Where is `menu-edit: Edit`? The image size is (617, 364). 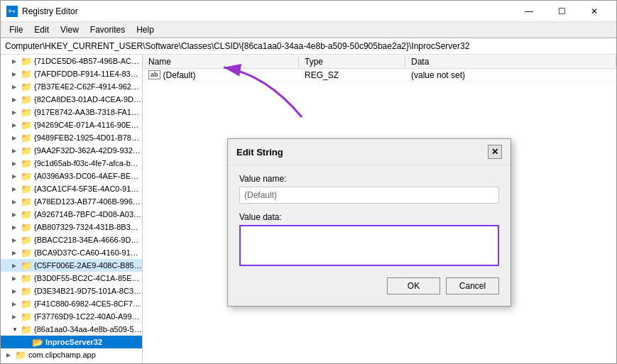
menu-edit: Edit is located at coordinates (41, 30).